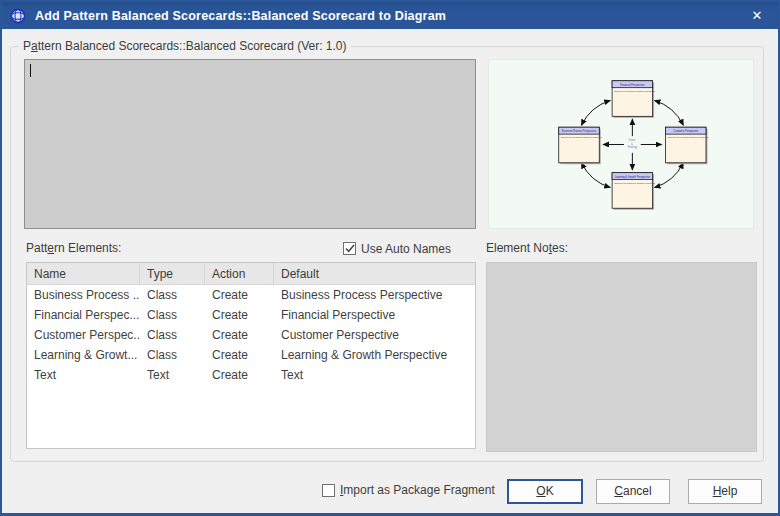 The image size is (780, 516). Describe the element at coordinates (634, 100) in the screenshot. I see `class-box-financial: Financial Perspective Objectives Measure…` at that location.